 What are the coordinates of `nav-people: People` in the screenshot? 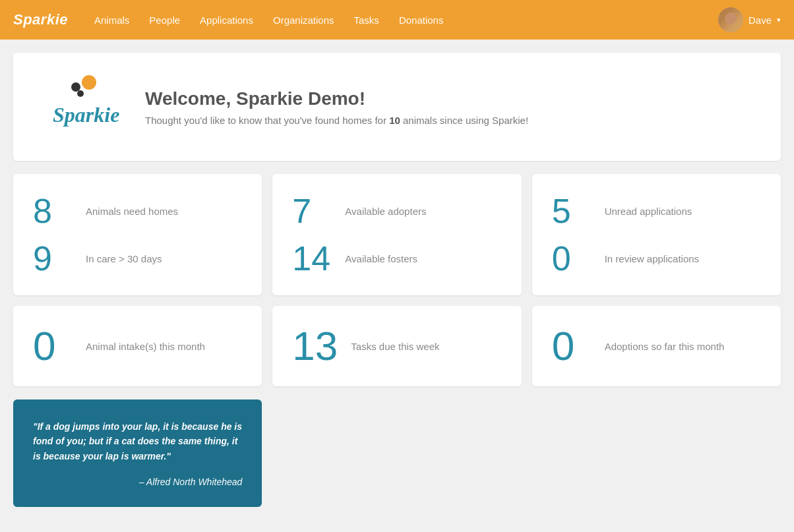 It's located at (165, 20).